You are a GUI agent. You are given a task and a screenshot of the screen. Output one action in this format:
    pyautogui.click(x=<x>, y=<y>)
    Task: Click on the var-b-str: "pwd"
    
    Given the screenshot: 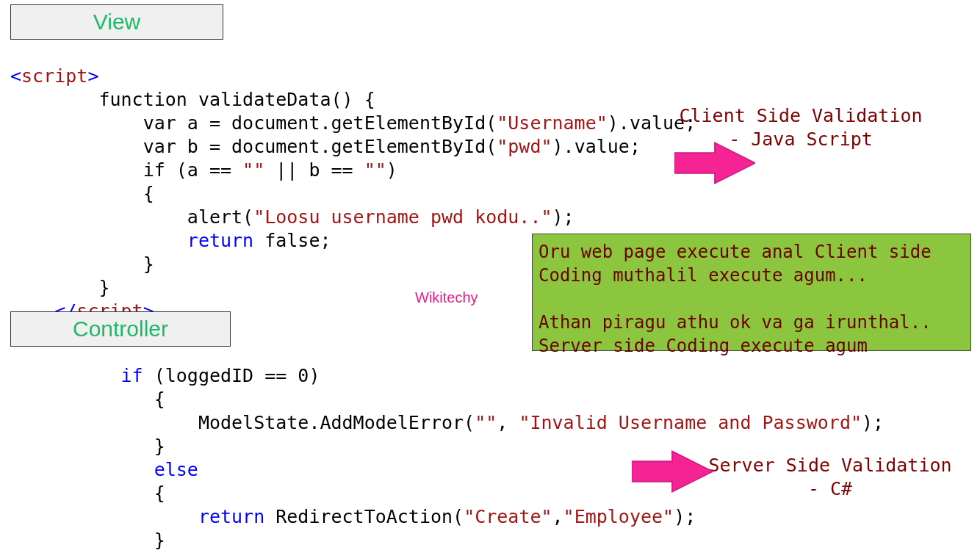 What is the action you would take?
    pyautogui.click(x=525, y=147)
    